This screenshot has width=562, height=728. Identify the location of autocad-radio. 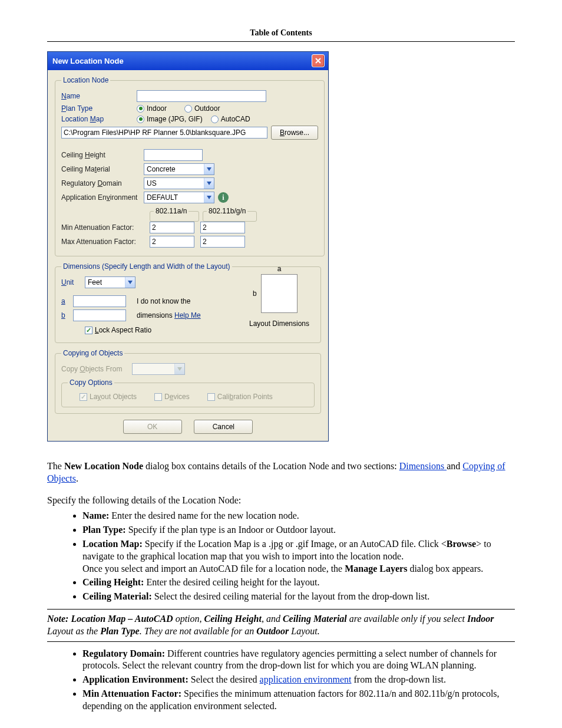
(214, 119).